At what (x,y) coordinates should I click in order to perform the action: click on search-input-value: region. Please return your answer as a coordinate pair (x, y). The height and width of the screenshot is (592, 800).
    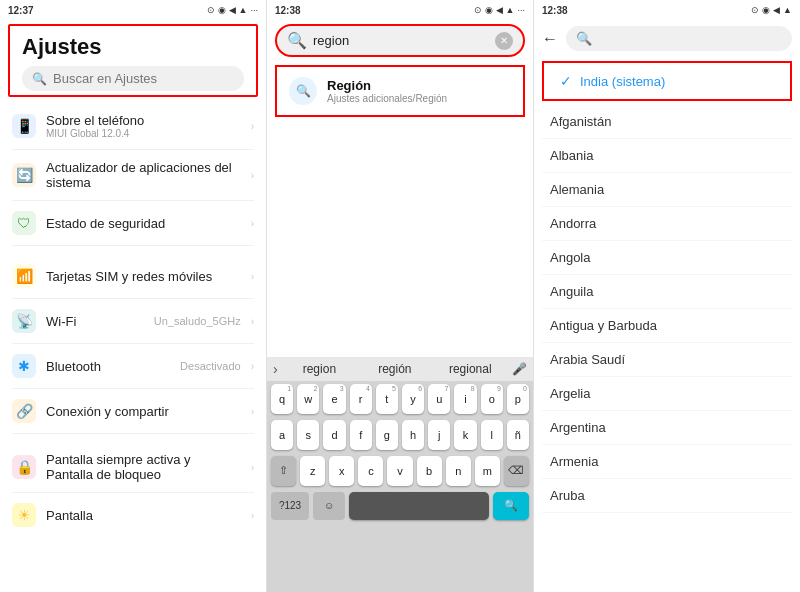
    Looking at the image, I should click on (401, 40).